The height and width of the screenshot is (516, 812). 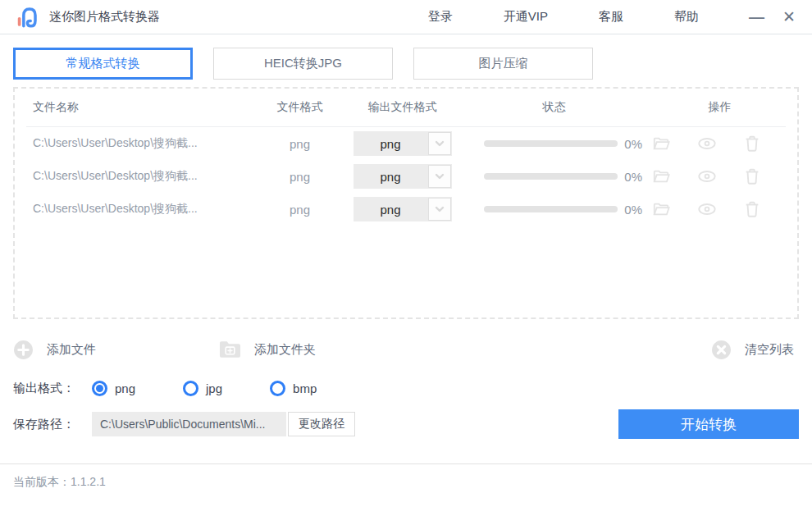 What do you see at coordinates (125, 389) in the screenshot?
I see `radio-png-label: png` at bounding box center [125, 389].